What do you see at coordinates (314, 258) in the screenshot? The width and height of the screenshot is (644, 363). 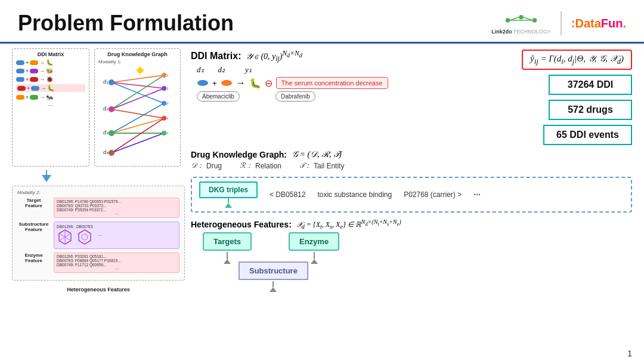 I see `enzyme-arrow` at bounding box center [314, 258].